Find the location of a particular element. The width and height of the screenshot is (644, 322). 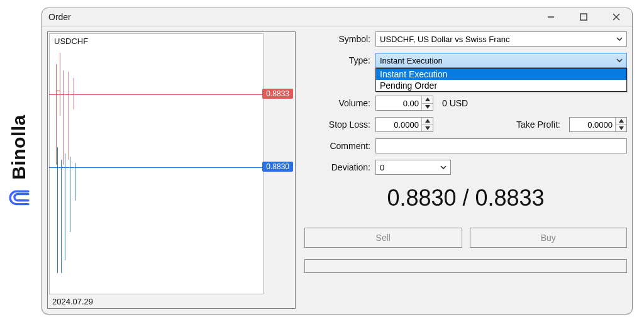

sell-button: Sell is located at coordinates (384, 238).